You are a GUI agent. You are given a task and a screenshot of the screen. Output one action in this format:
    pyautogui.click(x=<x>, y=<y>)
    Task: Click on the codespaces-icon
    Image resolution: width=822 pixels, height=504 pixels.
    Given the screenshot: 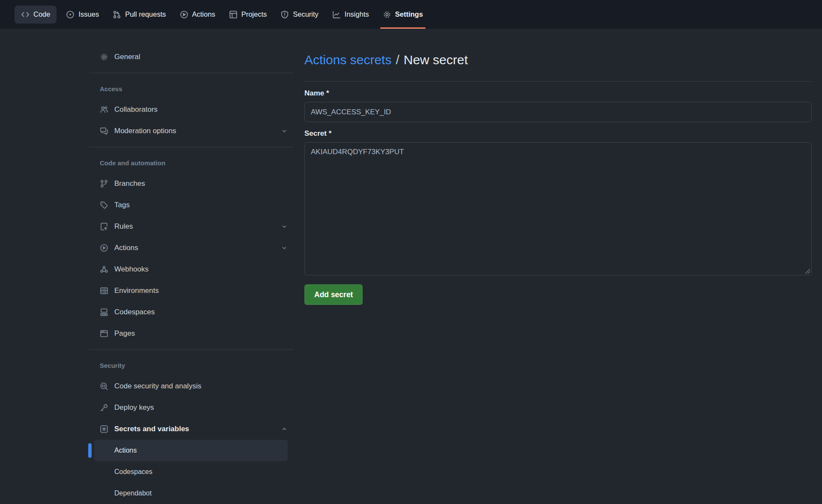 What is the action you would take?
    pyautogui.click(x=104, y=312)
    